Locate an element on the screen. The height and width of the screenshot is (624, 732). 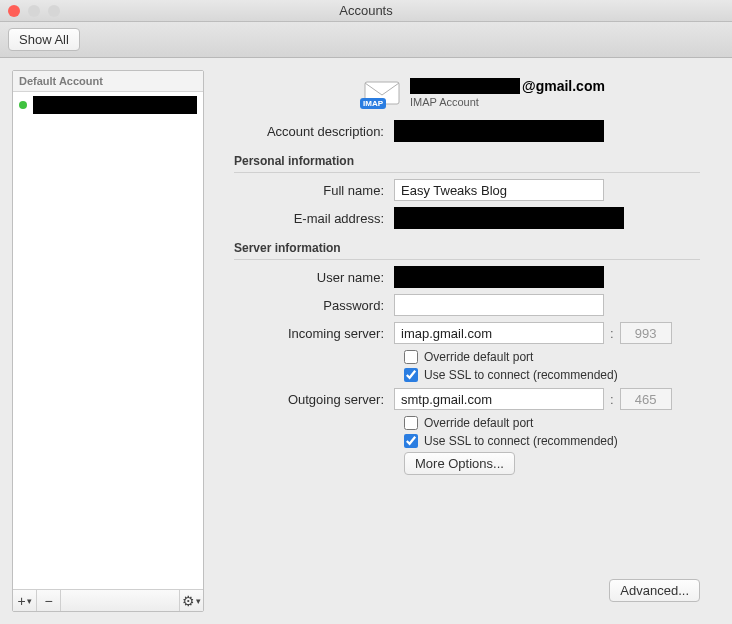
label-full-name: Full name: is located at coordinates (309, 190).